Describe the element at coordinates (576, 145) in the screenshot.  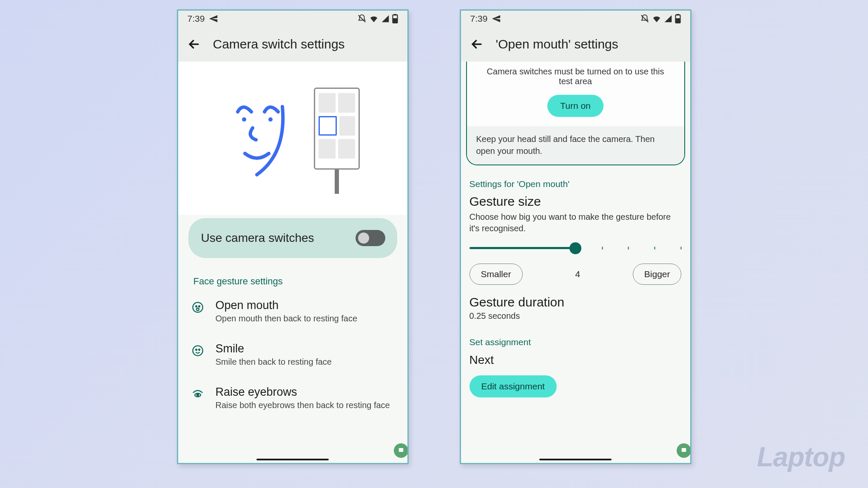
I see `test-instruction: Keep your head still and face the camera…` at that location.